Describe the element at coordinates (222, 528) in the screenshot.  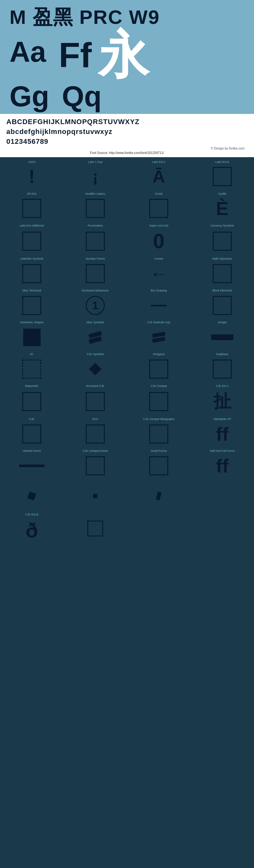
I see `glyph-bottom4` at that location.